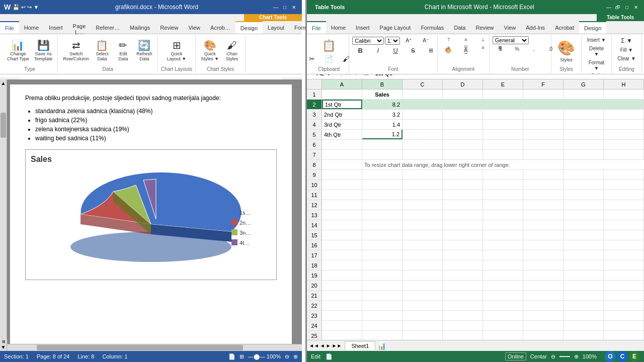  I want to click on cell-H3, so click(624, 115).